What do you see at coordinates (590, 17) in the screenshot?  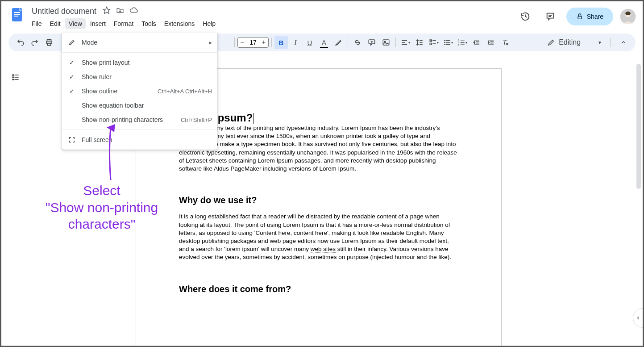 I see `share-button: Share` at bounding box center [590, 17].